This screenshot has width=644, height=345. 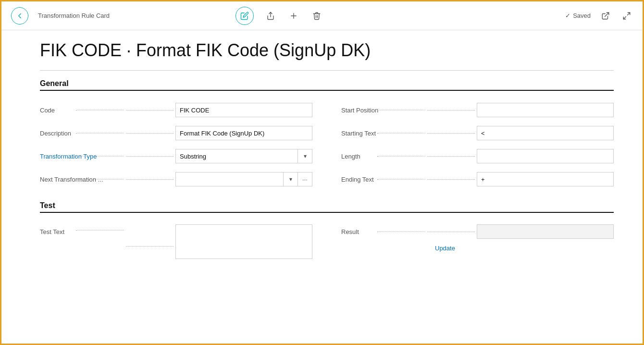 What do you see at coordinates (279, 16) in the screenshot?
I see `toolbar-icons` at bounding box center [279, 16].